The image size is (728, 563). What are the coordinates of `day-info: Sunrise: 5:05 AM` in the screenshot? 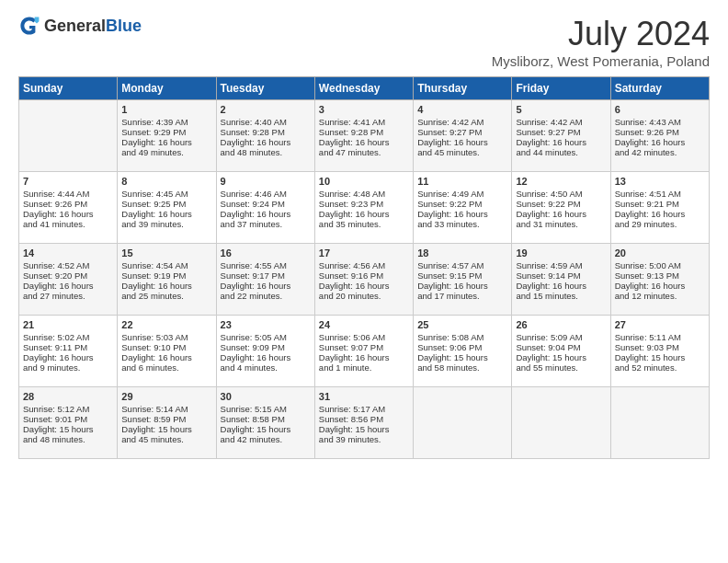 It's located at (266, 337).